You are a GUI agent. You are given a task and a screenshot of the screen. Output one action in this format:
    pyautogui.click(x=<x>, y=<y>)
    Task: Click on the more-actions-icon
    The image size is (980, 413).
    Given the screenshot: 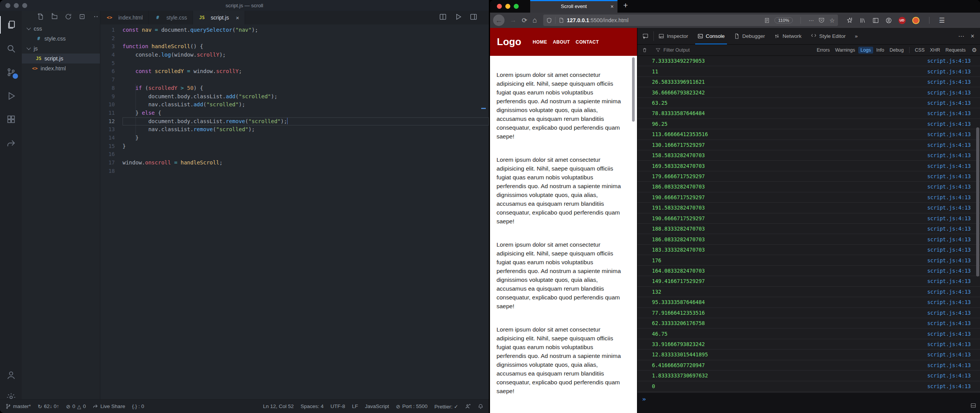 What is the action you would take?
    pyautogui.click(x=96, y=17)
    